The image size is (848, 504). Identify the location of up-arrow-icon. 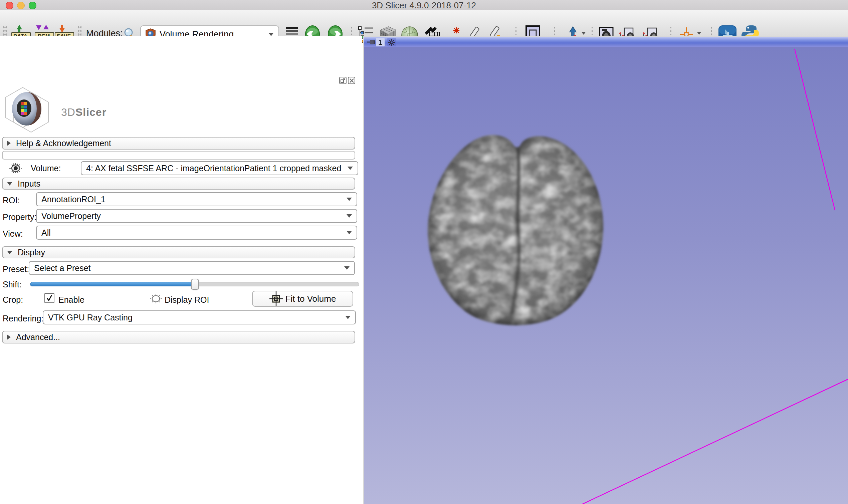
(46, 27).